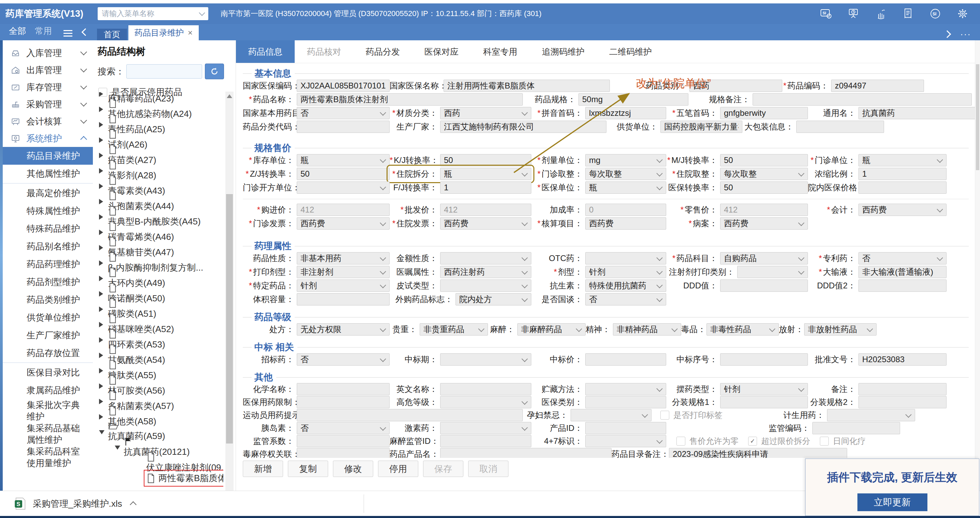 The width and height of the screenshot is (980, 518). What do you see at coordinates (86, 32) in the screenshot?
I see `tab-scroll-left-icon` at bounding box center [86, 32].